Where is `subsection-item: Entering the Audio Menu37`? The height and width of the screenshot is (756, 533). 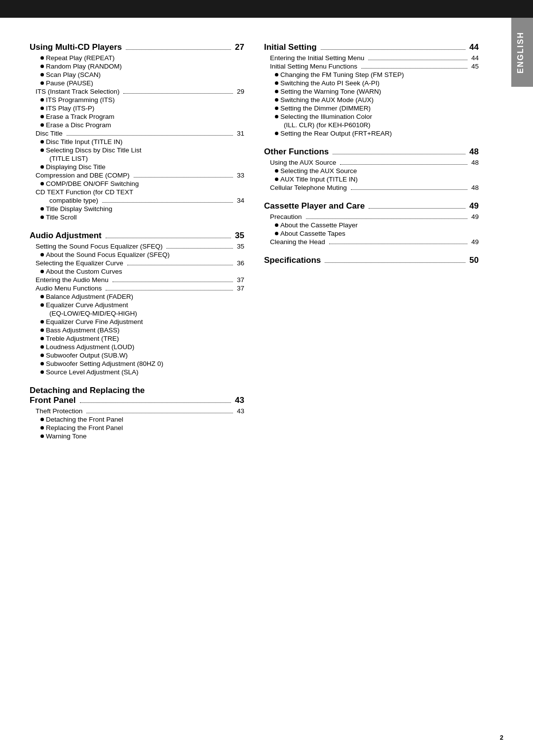 subsection-item: Entering the Audio Menu37 is located at coordinates (140, 280).